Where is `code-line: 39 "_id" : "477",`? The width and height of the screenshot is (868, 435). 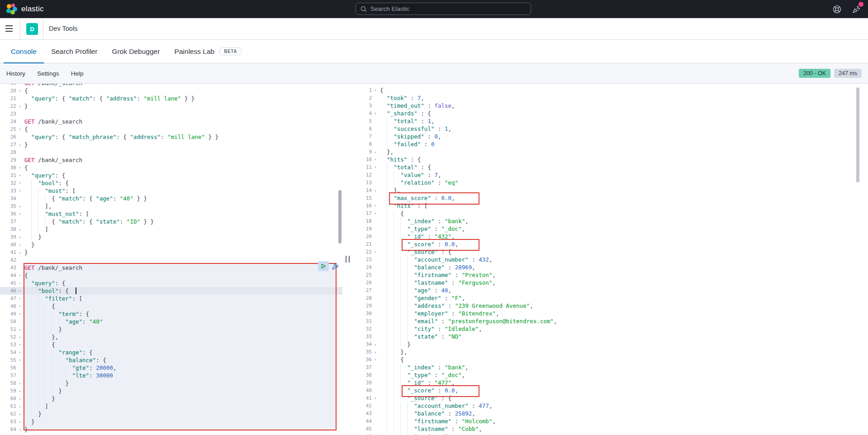 code-line: 39 "_id" : "477", is located at coordinates (611, 383).